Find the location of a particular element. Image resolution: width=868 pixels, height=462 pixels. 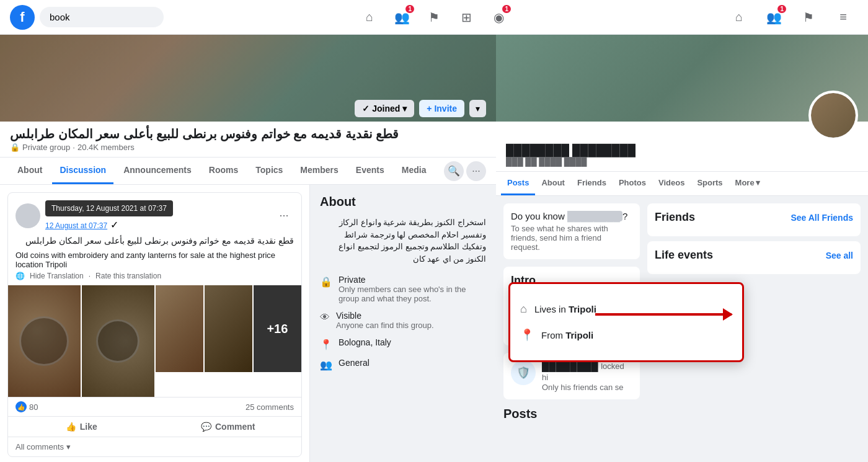

see-all-friends-link: See All Friends is located at coordinates (822, 218).